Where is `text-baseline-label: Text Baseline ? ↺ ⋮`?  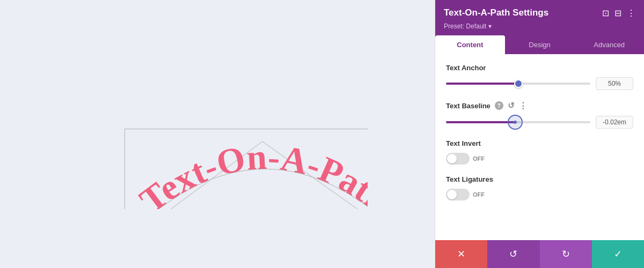
text-baseline-label: Text Baseline ? ↺ ⋮ is located at coordinates (540, 106).